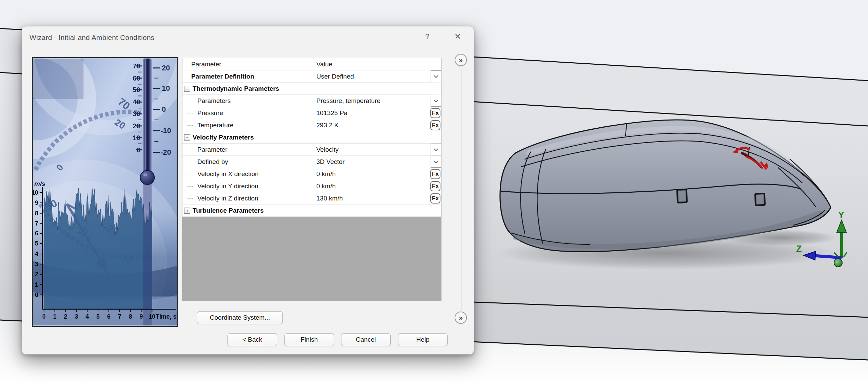 The width and height of the screenshot is (868, 384). What do you see at coordinates (366, 340) in the screenshot?
I see `cancel-button: Cancel` at bounding box center [366, 340].